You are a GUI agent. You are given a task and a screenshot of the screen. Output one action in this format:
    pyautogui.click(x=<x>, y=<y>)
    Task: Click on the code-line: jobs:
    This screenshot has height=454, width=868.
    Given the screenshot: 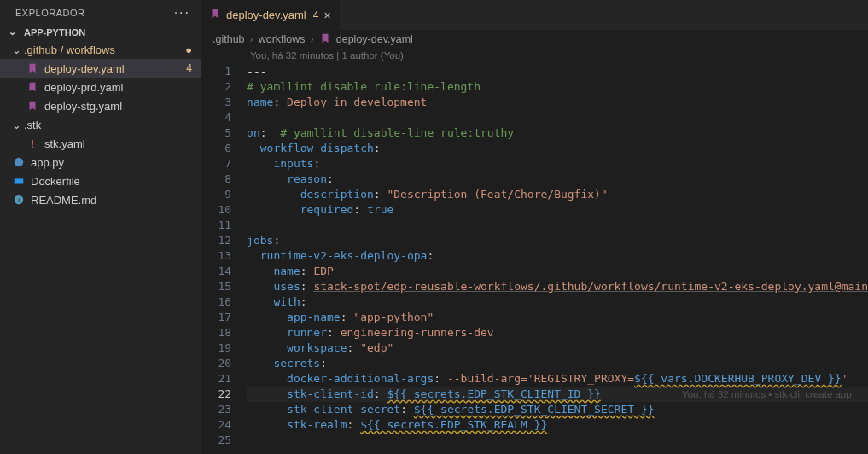 What is the action you would take?
    pyautogui.click(x=557, y=241)
    